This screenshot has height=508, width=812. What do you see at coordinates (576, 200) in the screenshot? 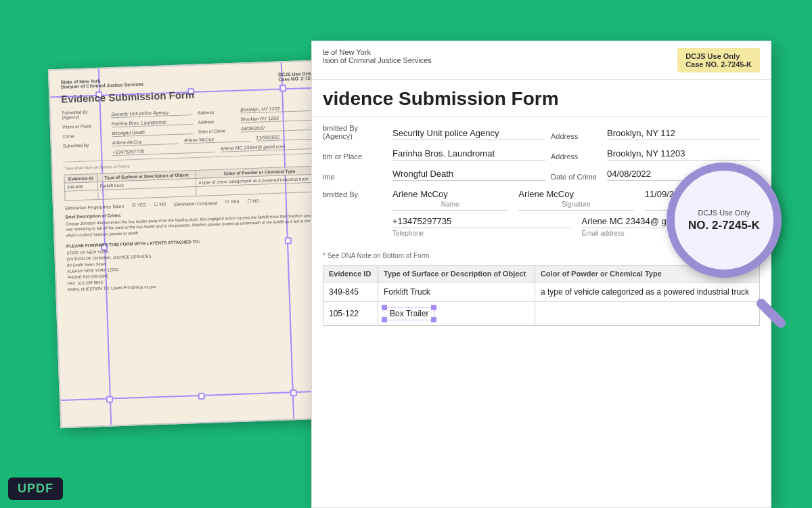
I see `pdf-signature-col: Arlene McCoy Signature` at bounding box center [576, 200].